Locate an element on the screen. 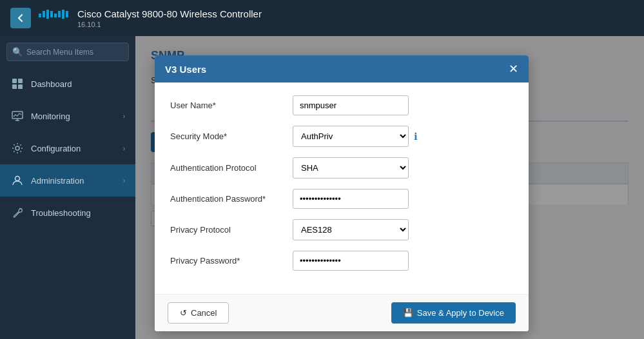  privacy-password-label: Privacy Password* is located at coordinates (231, 260).